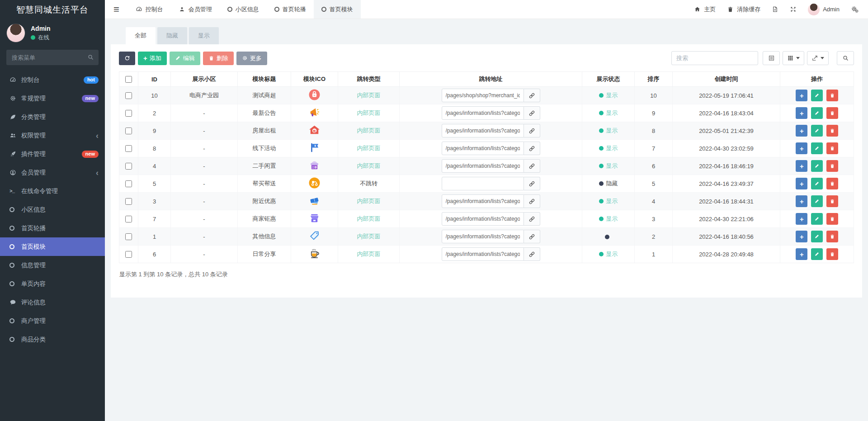 Image resolution: width=868 pixels, height=421 pixels. What do you see at coordinates (152, 58) in the screenshot?
I see `add-button: +添加` at bounding box center [152, 58].